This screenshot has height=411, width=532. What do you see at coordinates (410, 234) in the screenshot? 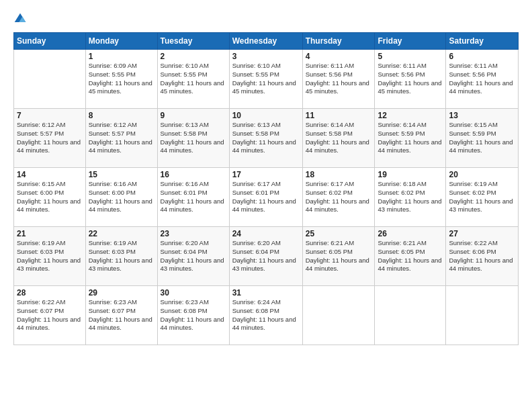
I see `day-number: 26` at bounding box center [410, 234].